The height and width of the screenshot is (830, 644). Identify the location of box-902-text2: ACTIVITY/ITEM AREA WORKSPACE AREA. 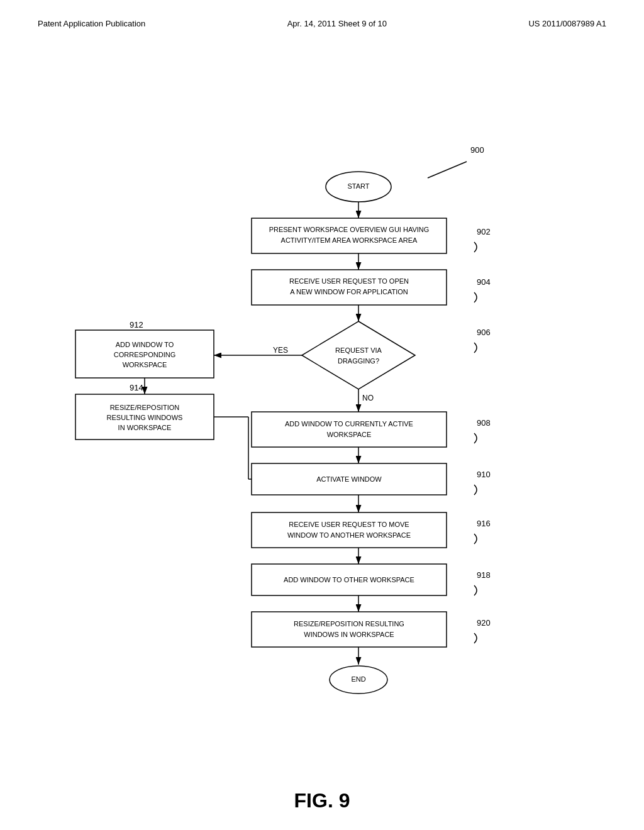
(350, 240).